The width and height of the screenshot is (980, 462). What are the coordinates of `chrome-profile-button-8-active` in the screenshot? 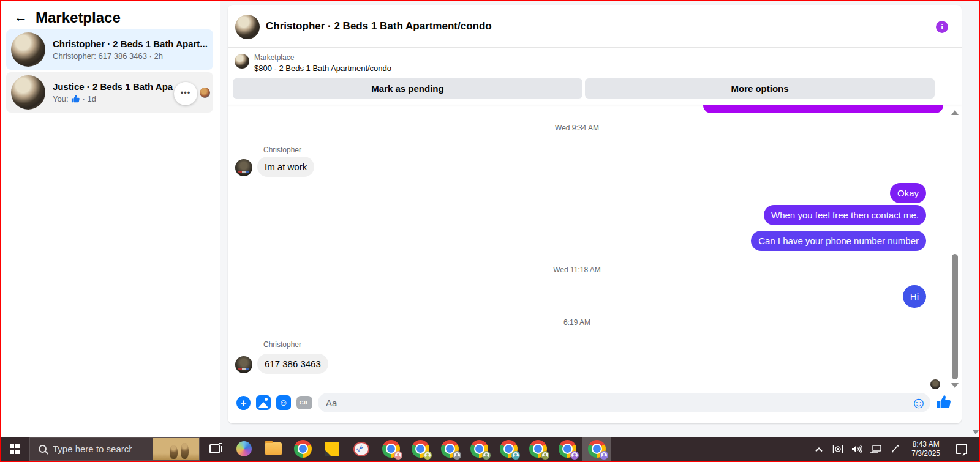 It's located at (597, 449).